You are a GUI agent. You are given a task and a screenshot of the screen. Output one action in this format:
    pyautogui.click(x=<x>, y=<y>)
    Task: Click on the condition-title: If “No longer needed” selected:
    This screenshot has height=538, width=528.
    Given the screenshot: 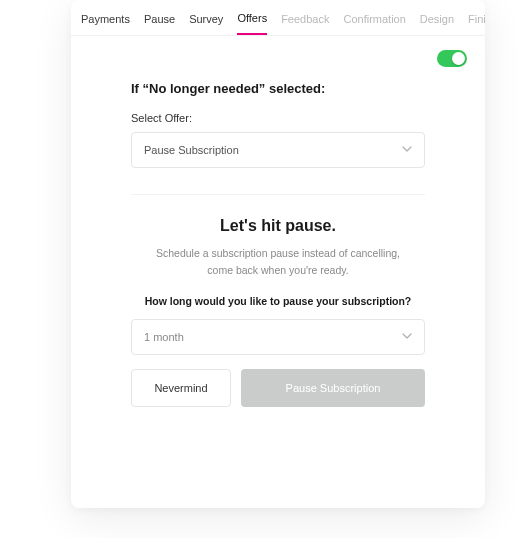 What is the action you would take?
    pyautogui.click(x=278, y=88)
    